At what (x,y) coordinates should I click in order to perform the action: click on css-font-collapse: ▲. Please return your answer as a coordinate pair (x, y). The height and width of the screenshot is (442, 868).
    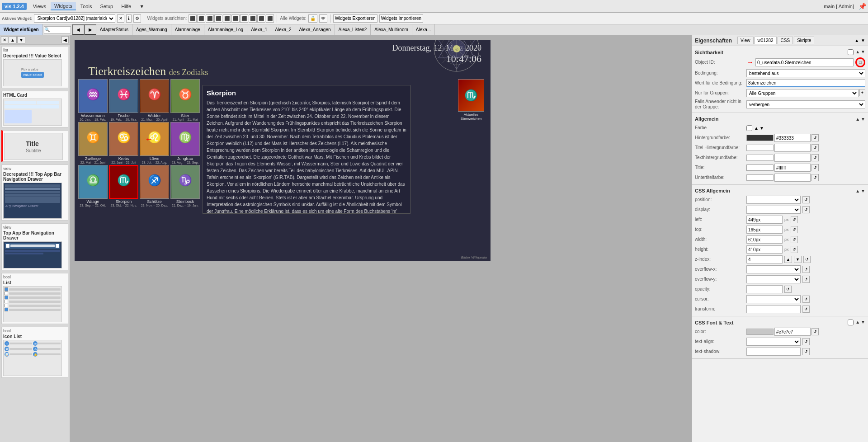
    Looking at the image, I should click on (858, 323).